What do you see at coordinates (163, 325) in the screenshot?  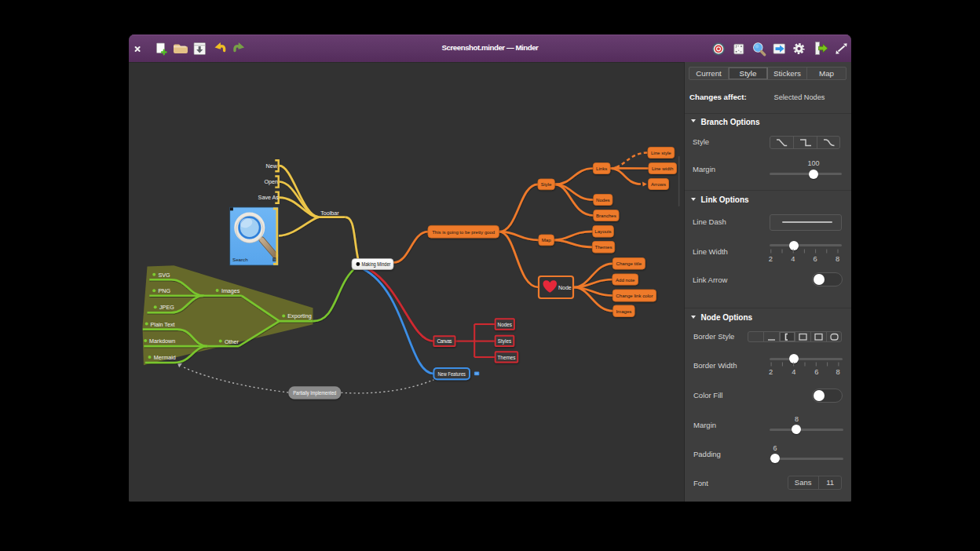 I see `svg-text: Plain Text` at bounding box center [163, 325].